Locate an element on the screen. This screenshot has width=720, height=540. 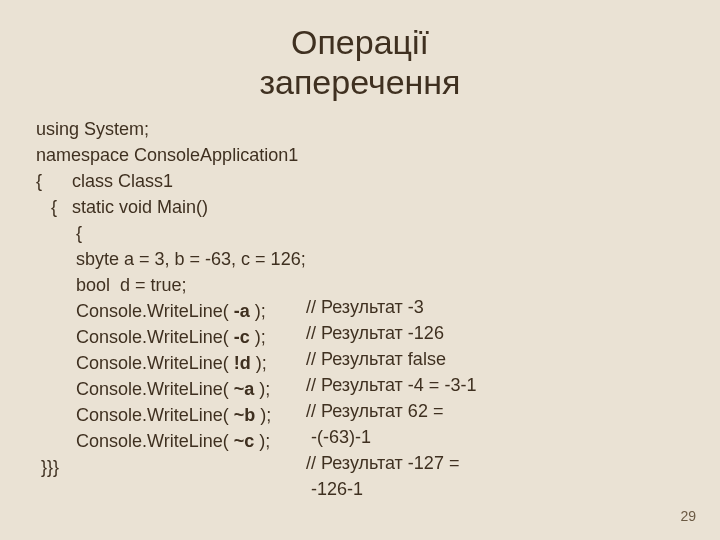
code-line: }}} is located at coordinates (181, 467).